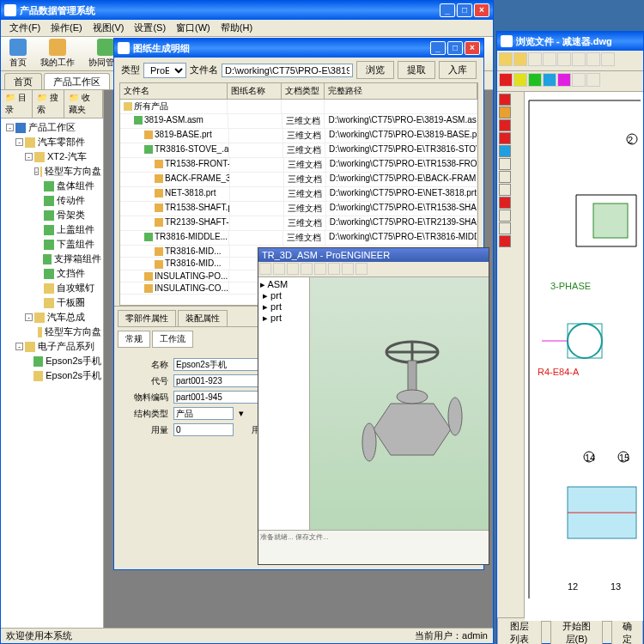 The width and height of the screenshot is (644, 644). Describe the element at coordinates (299, 165) in the screenshot. I see `grid-row: TR1538-FRONT-...三维文档D:\working\CT75\PRO-…` at that location.